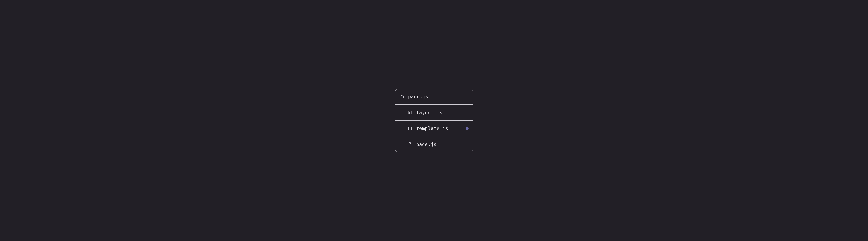 The image size is (868, 241). I want to click on marker-dot-icon, so click(467, 128).